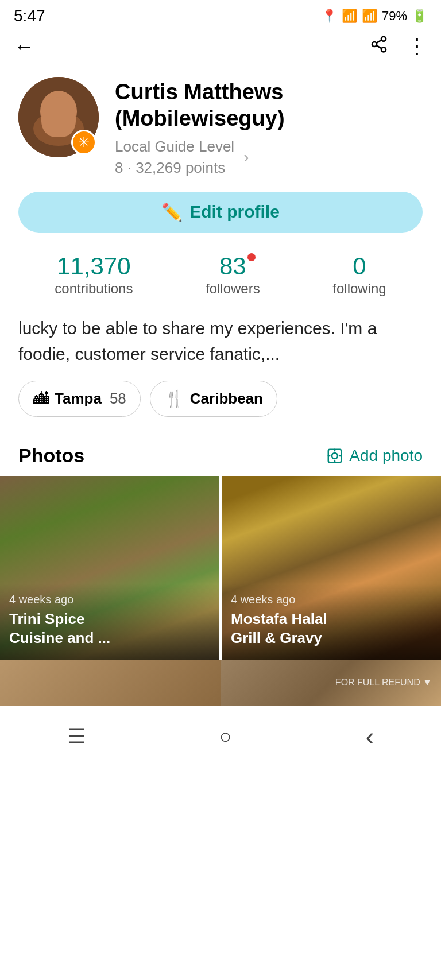  Describe the element at coordinates (94, 266) in the screenshot. I see `contributions-number: 11,370` at that location.